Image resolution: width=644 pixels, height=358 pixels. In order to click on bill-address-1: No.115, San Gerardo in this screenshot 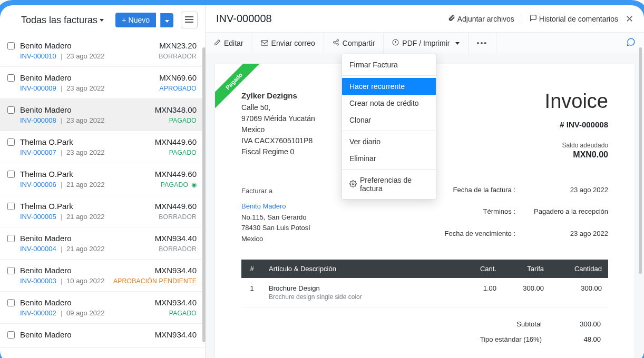, I will do `click(276, 218)`.